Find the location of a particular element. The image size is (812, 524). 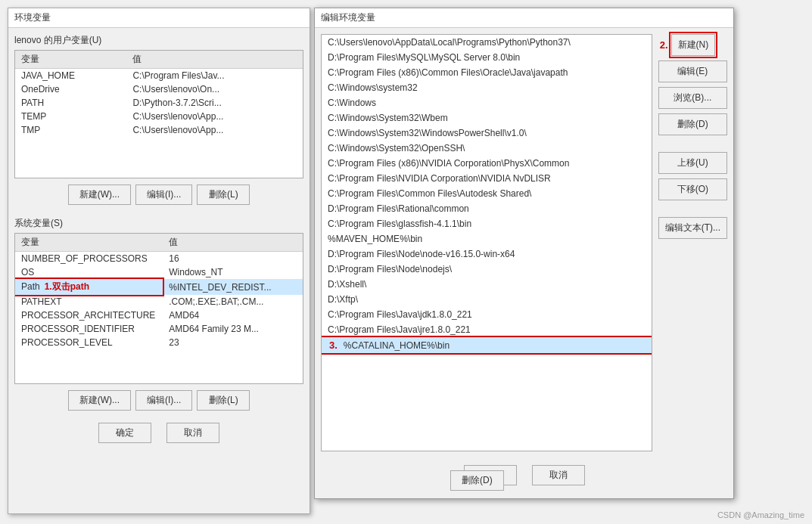

path-list-item: C:\Windows is located at coordinates (487, 103).